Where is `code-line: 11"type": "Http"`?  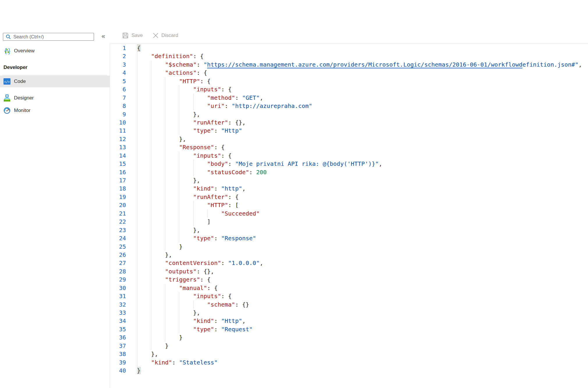 code-line: 11"type": "Http" is located at coordinates (349, 131).